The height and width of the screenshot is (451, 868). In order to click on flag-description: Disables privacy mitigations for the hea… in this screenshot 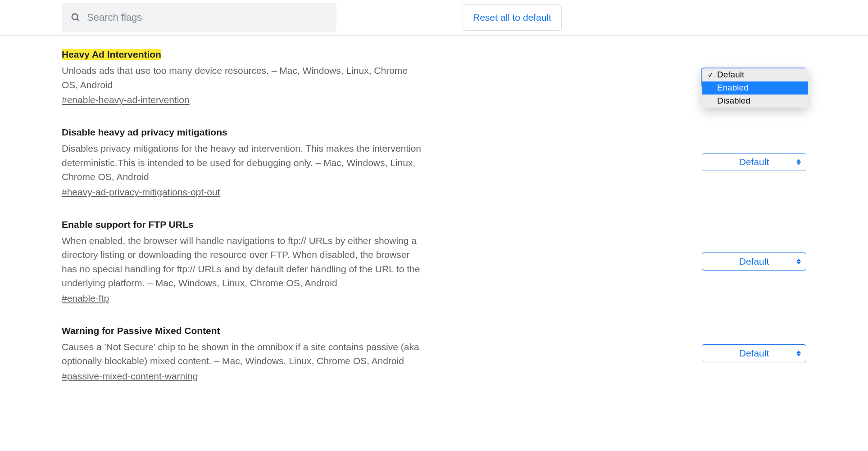, I will do `click(244, 163)`.